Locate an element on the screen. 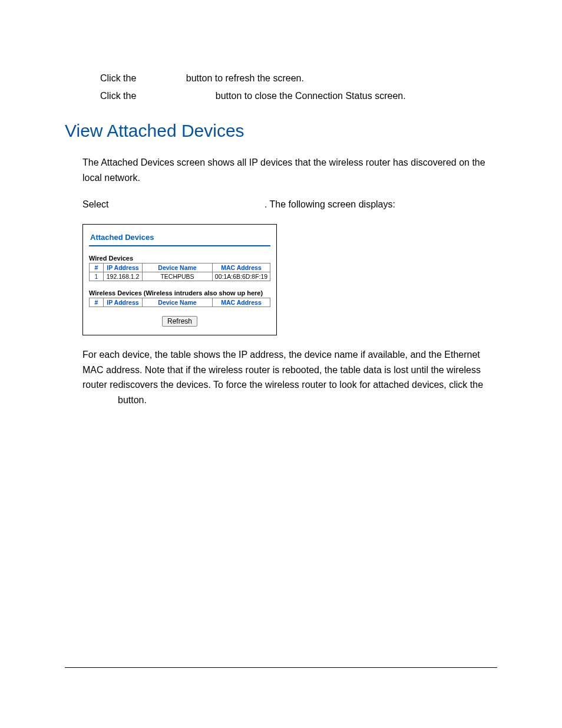 This screenshot has width=562, height=728. text: button to close the Connection Status sc… is located at coordinates (311, 95).